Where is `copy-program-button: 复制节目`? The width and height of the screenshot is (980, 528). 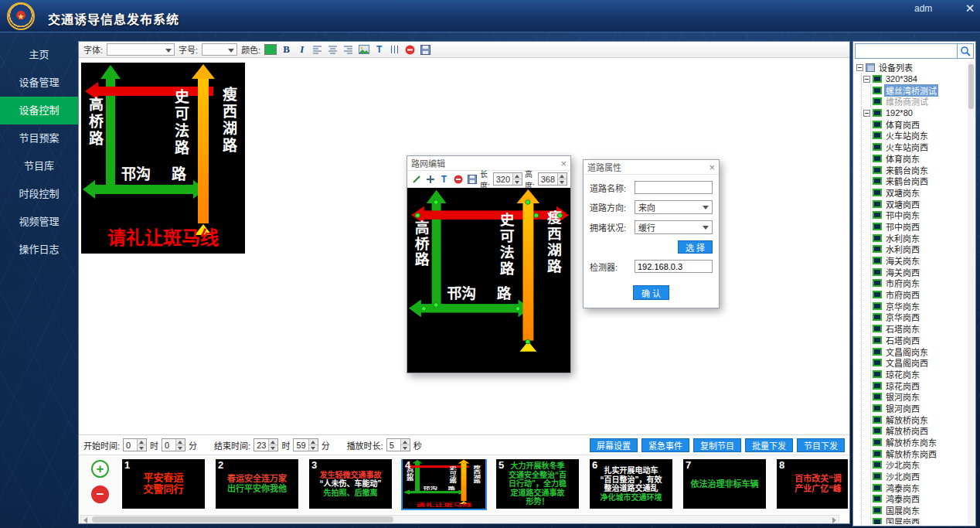 copy-program-button: 复制节目 is located at coordinates (717, 445).